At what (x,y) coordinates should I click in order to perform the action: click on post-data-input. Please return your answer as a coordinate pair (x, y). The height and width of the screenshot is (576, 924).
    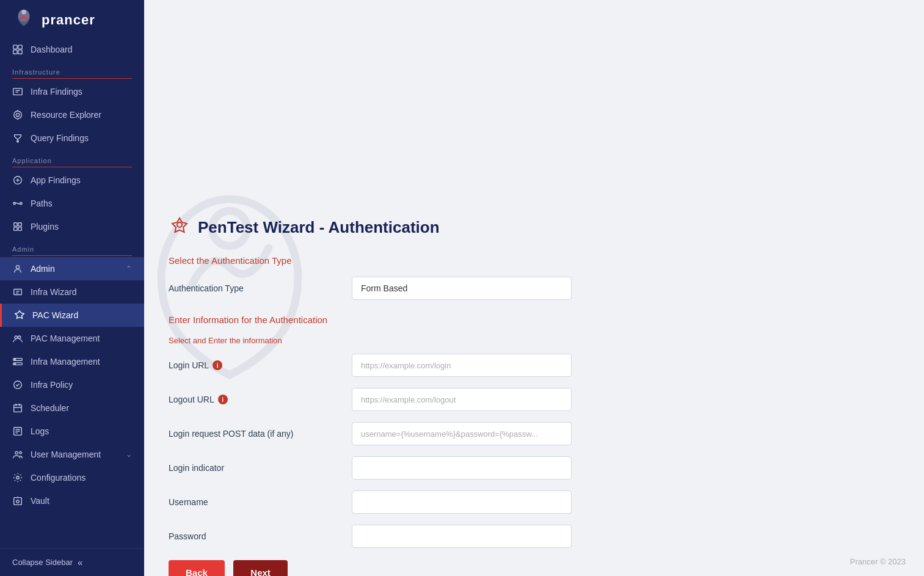
    Looking at the image, I should click on (462, 434).